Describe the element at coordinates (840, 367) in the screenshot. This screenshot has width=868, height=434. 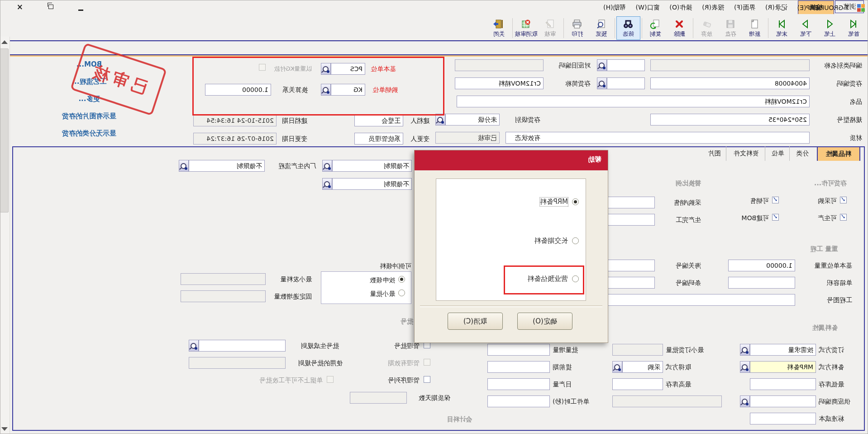
I see `prepare-mode-label: 备料方式` at that location.